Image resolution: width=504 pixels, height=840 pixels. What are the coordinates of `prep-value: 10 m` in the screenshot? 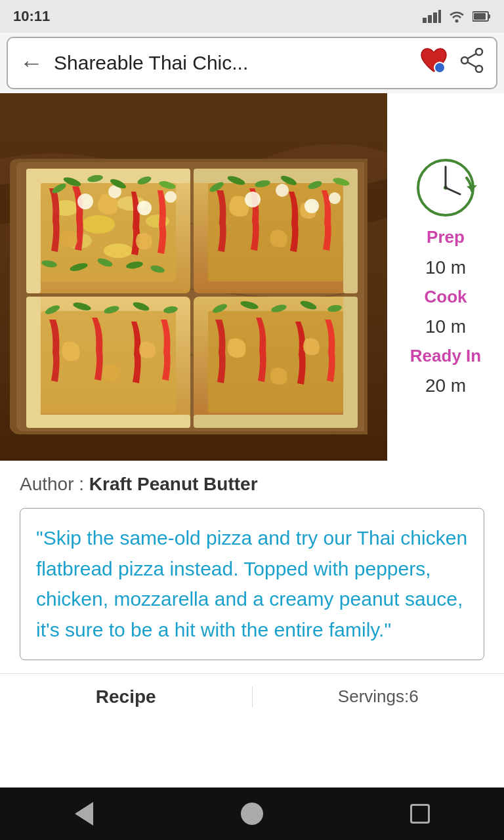 It's located at (446, 268).